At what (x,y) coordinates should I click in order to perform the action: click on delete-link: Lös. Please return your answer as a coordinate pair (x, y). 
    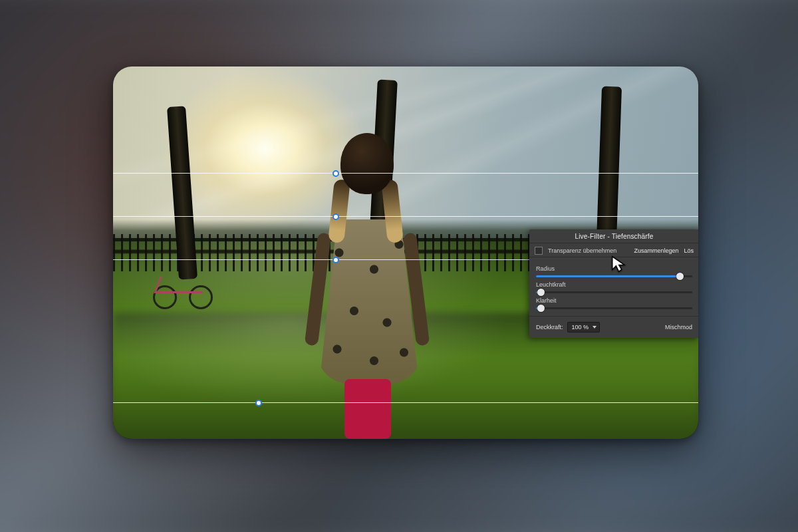
    Looking at the image, I should click on (689, 251).